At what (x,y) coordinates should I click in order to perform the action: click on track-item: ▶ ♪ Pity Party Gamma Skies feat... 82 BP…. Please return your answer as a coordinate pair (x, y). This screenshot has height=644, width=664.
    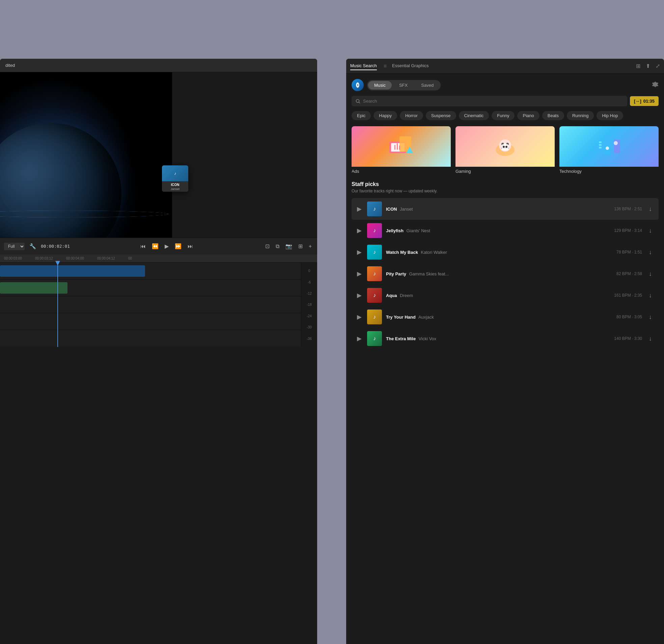
    Looking at the image, I should click on (505, 274).